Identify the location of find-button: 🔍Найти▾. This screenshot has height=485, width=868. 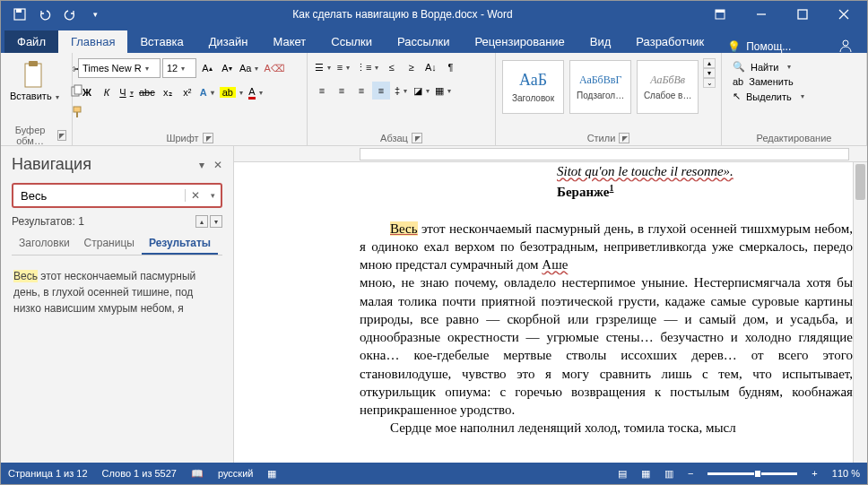
(768, 66).